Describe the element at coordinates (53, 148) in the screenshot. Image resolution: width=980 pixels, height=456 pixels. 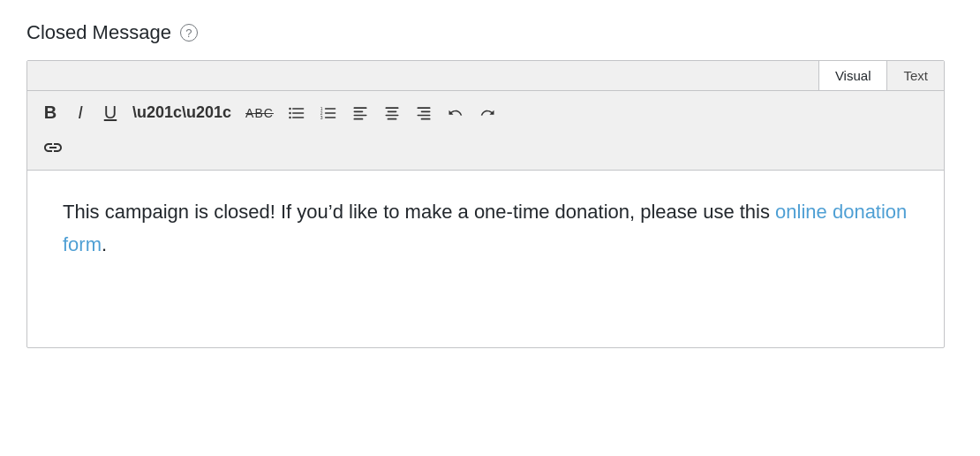
I see `link-icon` at that location.